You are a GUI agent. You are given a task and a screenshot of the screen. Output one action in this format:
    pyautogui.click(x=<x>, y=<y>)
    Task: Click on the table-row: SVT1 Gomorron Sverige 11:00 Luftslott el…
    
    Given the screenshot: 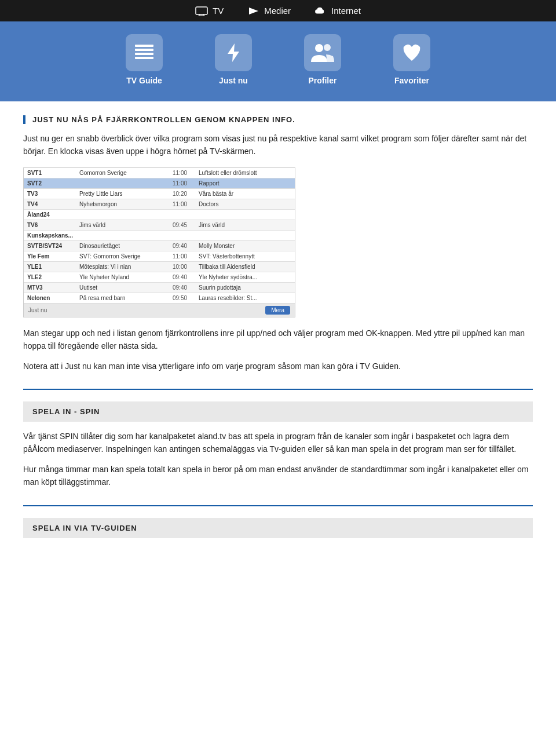 What is the action you would take?
    pyautogui.click(x=159, y=173)
    